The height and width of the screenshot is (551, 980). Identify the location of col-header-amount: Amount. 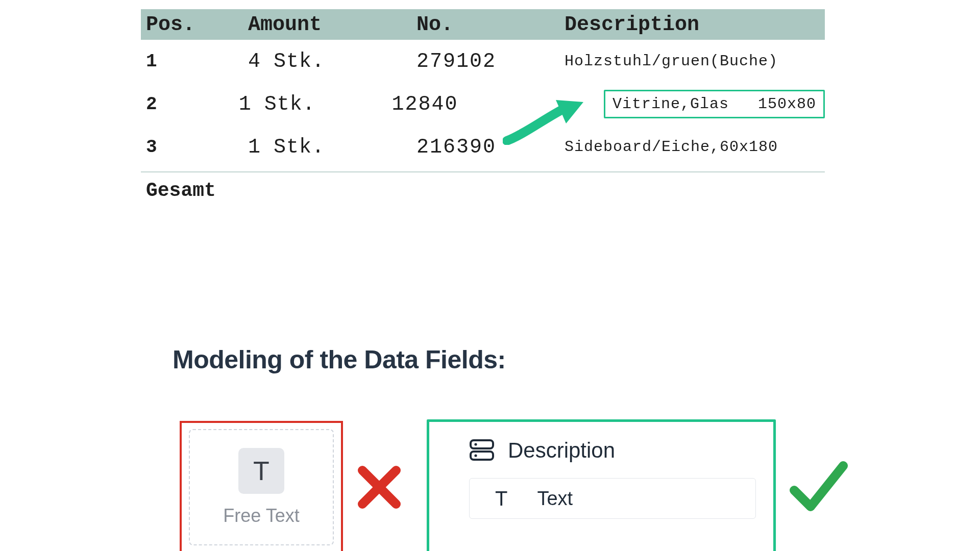
(332, 24).